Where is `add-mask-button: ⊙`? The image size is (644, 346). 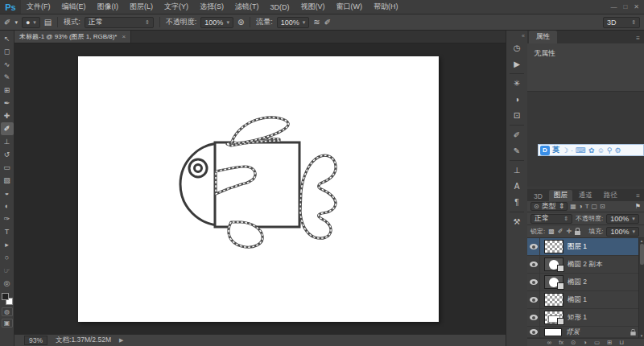
add-mask-button: ⊙ is located at coordinates (573, 343).